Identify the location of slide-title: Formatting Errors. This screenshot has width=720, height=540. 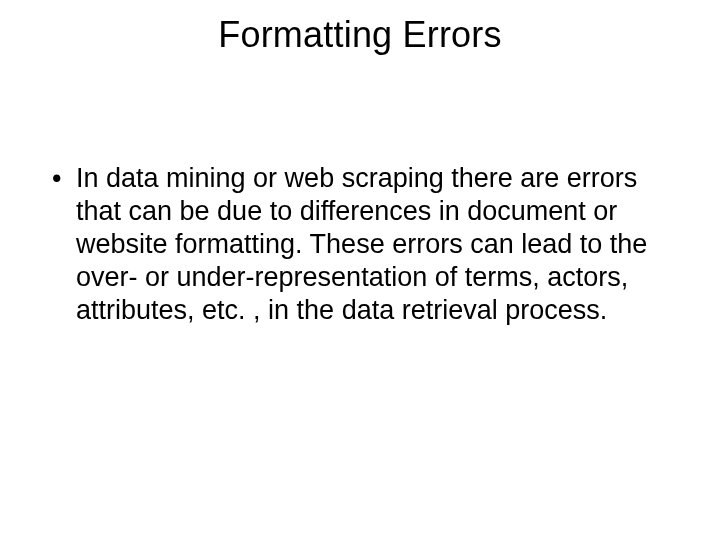
(360, 35).